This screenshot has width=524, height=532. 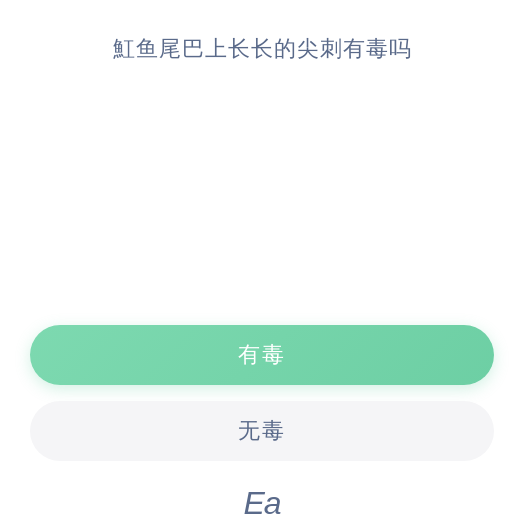 What do you see at coordinates (262, 48) in the screenshot?
I see `question-text: 魟鱼尾巴上长长的尖刺有毒吗` at bounding box center [262, 48].